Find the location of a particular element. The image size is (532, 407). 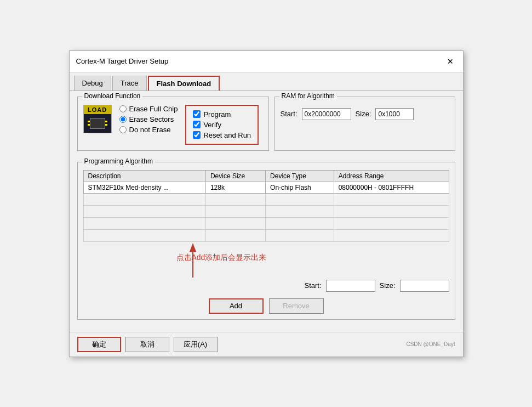

add-button: Add is located at coordinates (236, 306).